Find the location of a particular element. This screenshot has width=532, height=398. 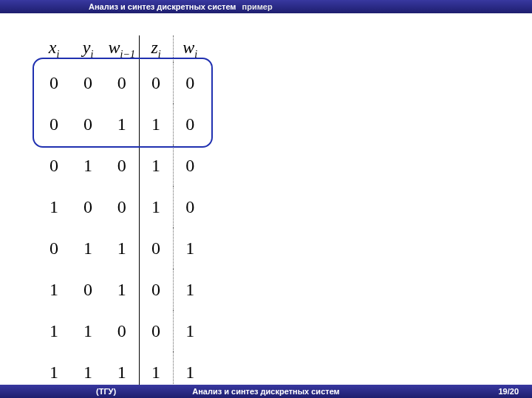

header-title: Анализ и синтез дискретных систем is located at coordinates (163, 7).